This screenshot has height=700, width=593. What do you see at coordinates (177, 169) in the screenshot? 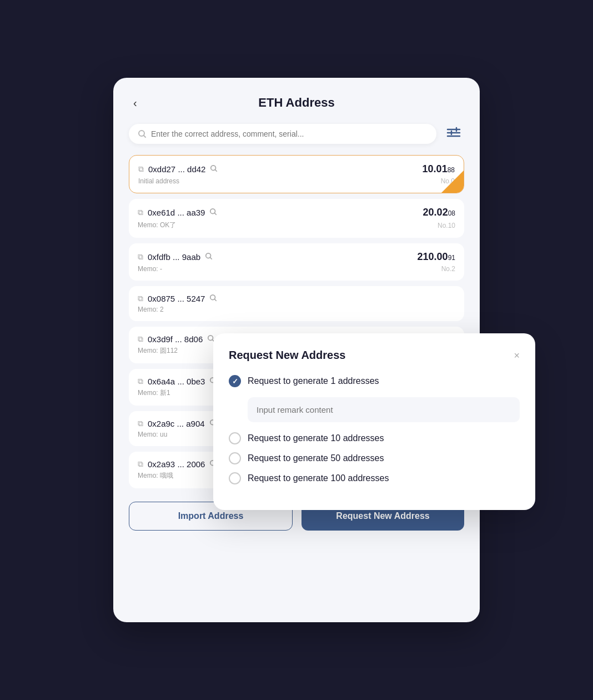
I see `address-text: 0xdd27 ... dd42` at bounding box center [177, 169].